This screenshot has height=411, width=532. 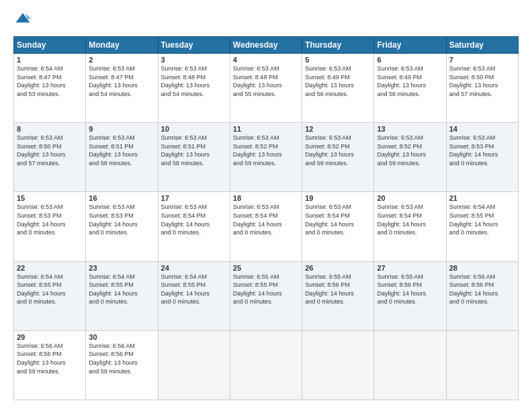 I want to click on day-number: 27, so click(x=410, y=268).